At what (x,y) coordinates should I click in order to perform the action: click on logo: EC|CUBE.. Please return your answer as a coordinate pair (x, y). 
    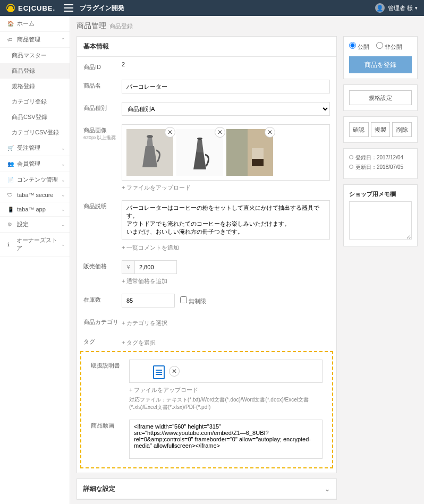
    Looking at the image, I should click on (35, 8).